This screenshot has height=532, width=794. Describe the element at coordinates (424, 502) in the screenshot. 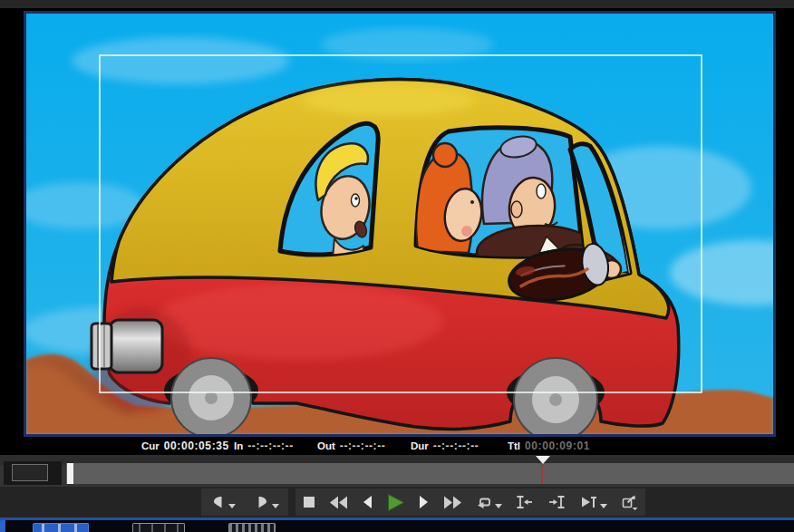

I see `frame-forward-button` at that location.